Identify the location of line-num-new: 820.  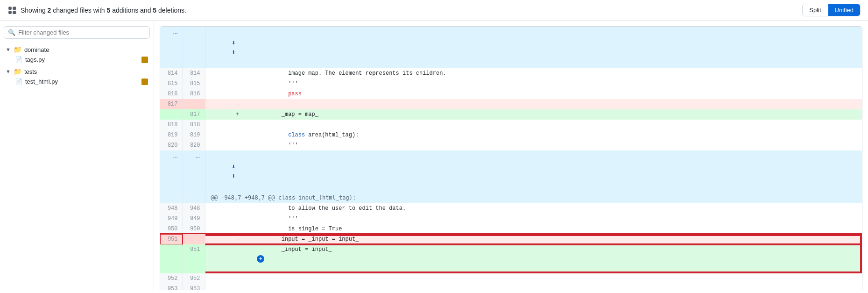
(194, 145).